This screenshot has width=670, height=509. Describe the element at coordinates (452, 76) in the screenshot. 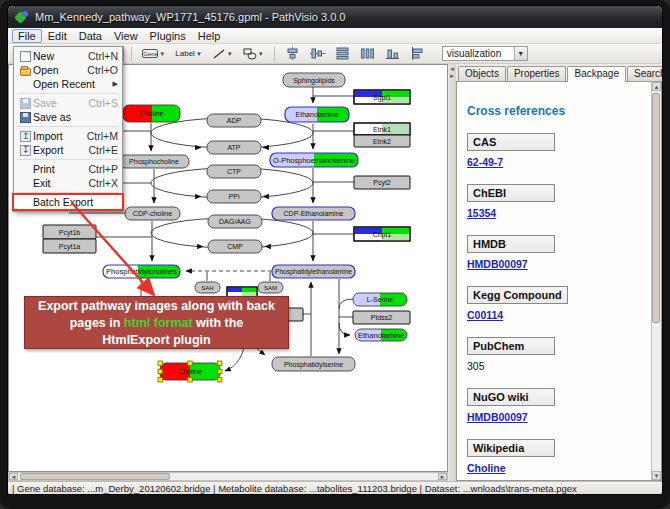

I see `collapse-right-icon: ►` at that location.